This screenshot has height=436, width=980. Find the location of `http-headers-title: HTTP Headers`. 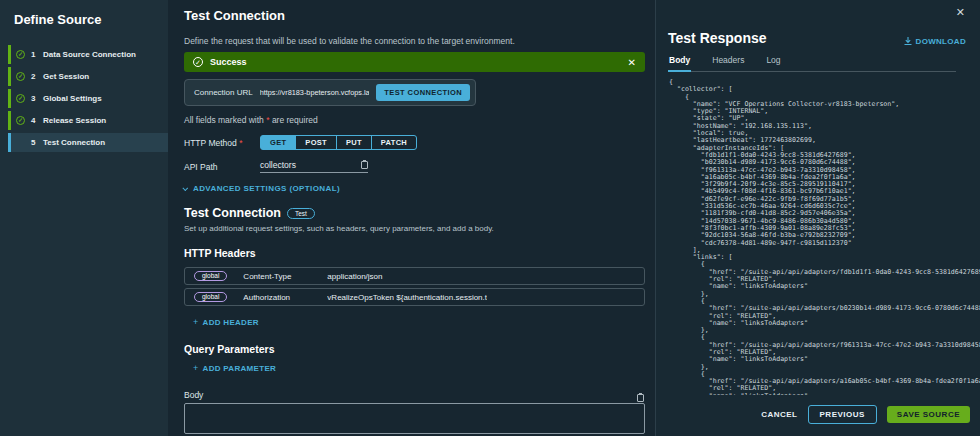

http-headers-title: HTTP Headers is located at coordinates (414, 253).